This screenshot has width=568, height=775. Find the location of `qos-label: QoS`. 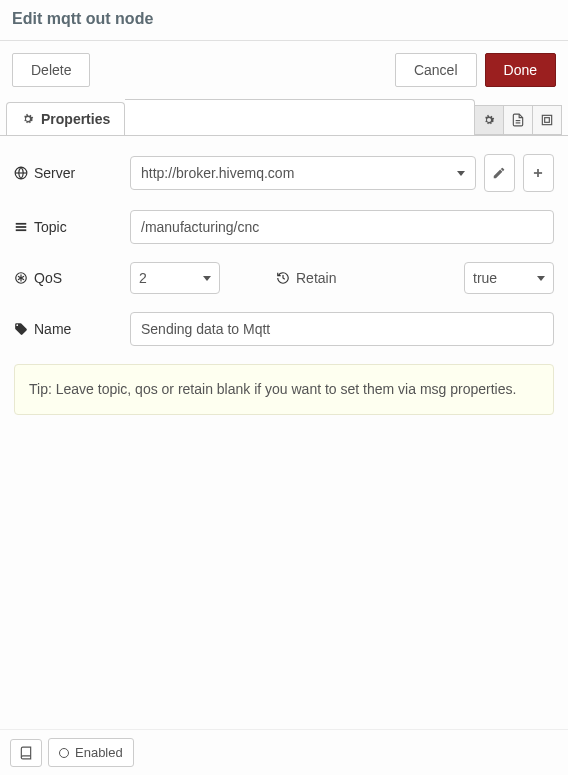

qos-label: QoS is located at coordinates (72, 278).